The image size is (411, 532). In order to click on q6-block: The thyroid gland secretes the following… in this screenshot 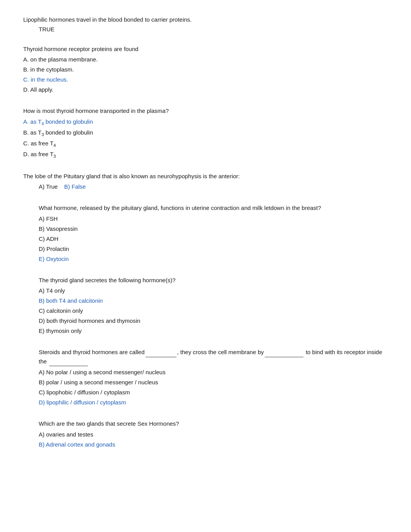, I will do `click(213, 306)`.